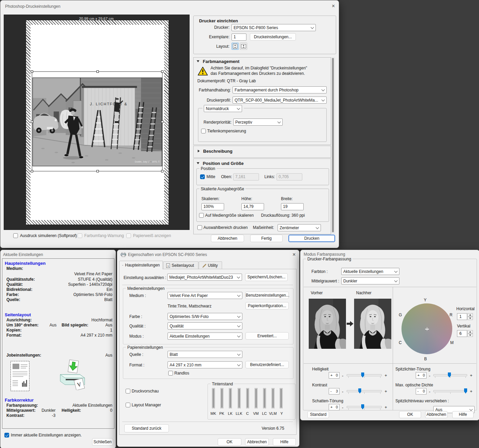 This screenshot has width=479, height=448. What do you see at coordinates (200, 228) in the screenshot?
I see `print-selected-checkbox` at bounding box center [200, 228].